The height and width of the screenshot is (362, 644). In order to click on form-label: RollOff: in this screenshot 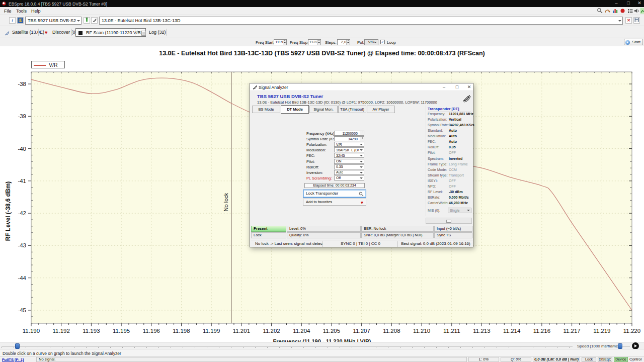, I will do `click(313, 167)`.